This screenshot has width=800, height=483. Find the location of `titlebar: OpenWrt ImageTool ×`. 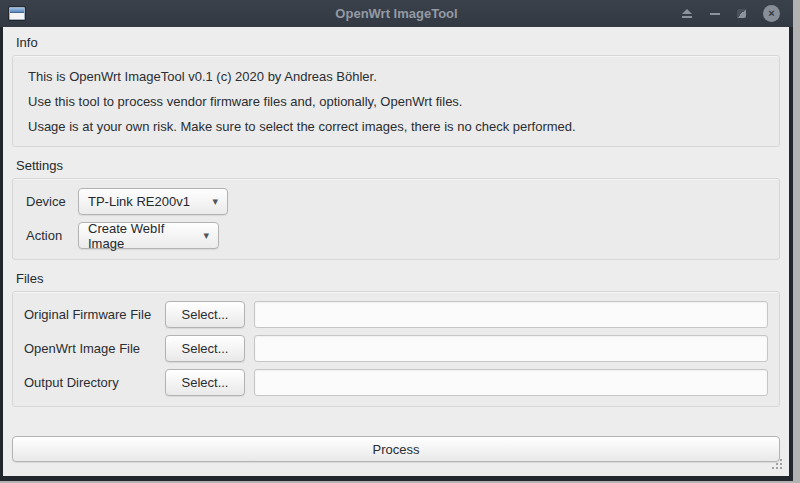

titlebar: OpenWrt ImageTool × is located at coordinates (396, 14).